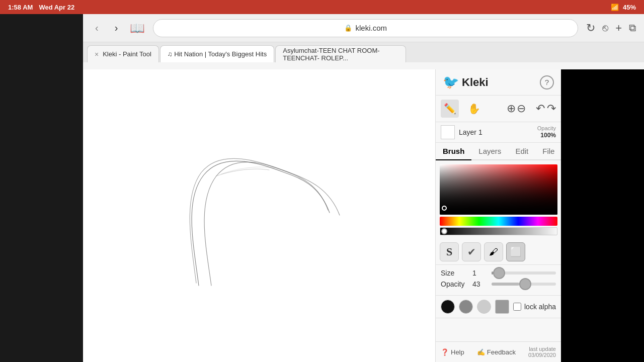 The image size is (644, 362). I want to click on tab-3: Asylumchat-TEEN CHAT ROOM- TEENCHAT- ROL…, so click(341, 54).